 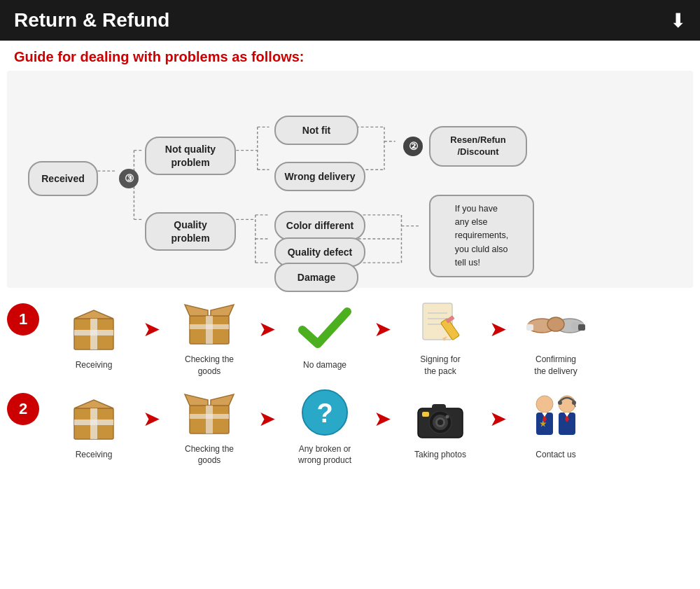 What do you see at coordinates (325, 336) in the screenshot?
I see `step-1-no-damage: No damage` at bounding box center [325, 336].